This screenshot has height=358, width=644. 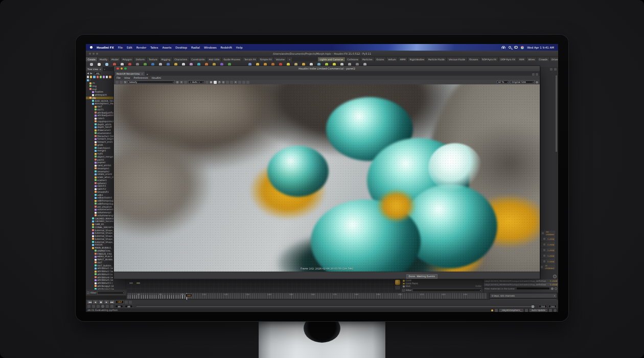 I want to click on menubar-item-desktop: Desktop, so click(x=181, y=48).